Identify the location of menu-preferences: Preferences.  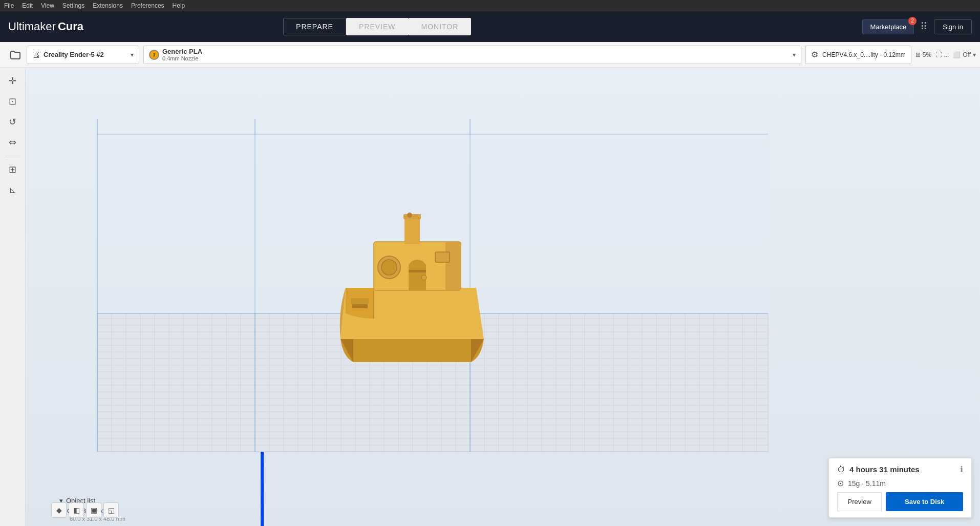
(147, 6).